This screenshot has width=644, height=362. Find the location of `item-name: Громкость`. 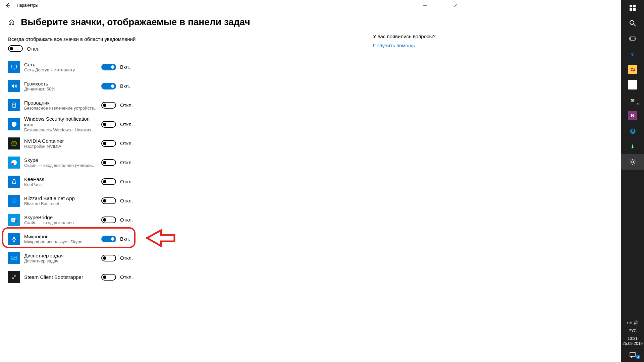

item-name: Громкость is located at coordinates (61, 84).